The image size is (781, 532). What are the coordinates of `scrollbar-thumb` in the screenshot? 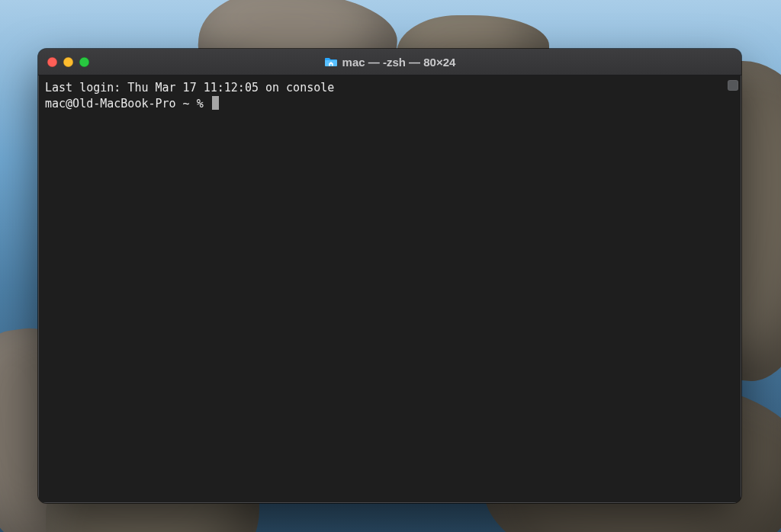 It's located at (733, 85).